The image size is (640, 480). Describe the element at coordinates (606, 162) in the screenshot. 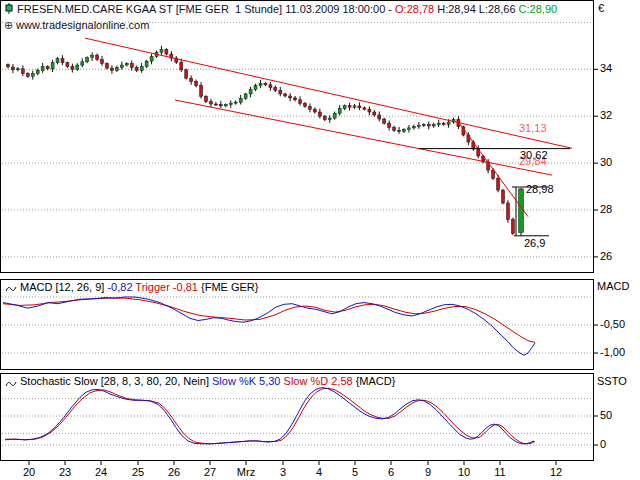

I see `price-axis-tick: 30` at that location.